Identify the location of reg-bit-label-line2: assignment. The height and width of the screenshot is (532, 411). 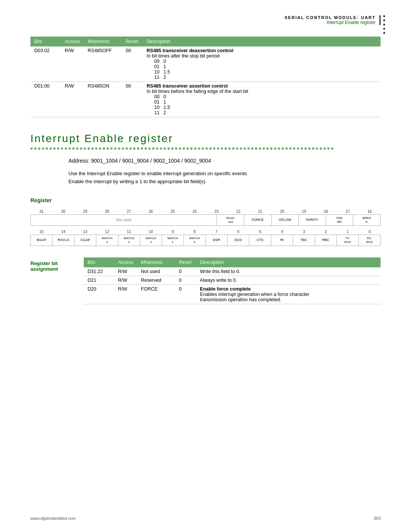
(44, 269).